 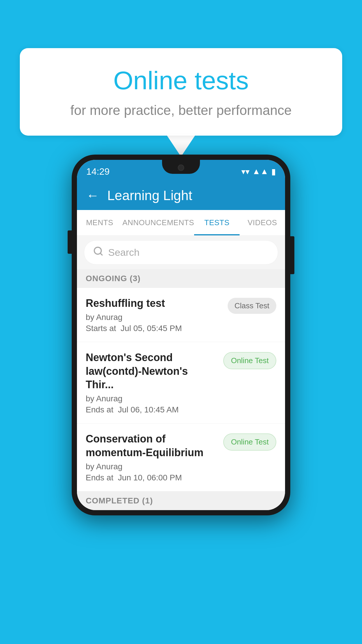 I want to click on signal-icon: ▲▲, so click(x=261, y=172).